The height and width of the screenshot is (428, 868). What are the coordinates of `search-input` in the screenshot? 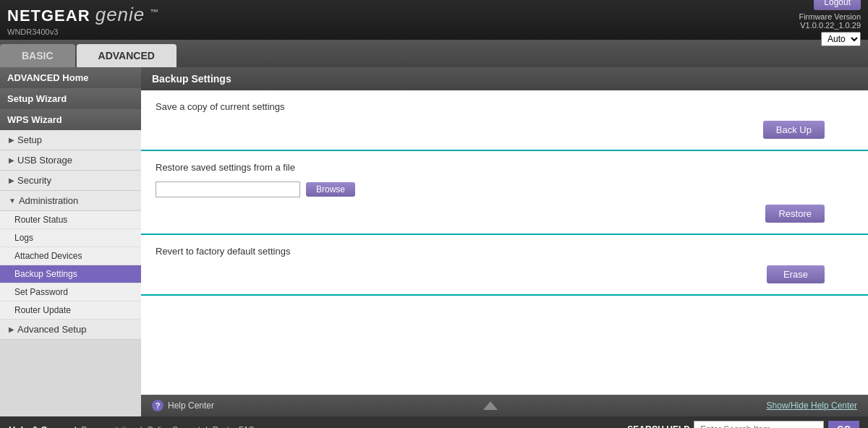 It's located at (759, 424).